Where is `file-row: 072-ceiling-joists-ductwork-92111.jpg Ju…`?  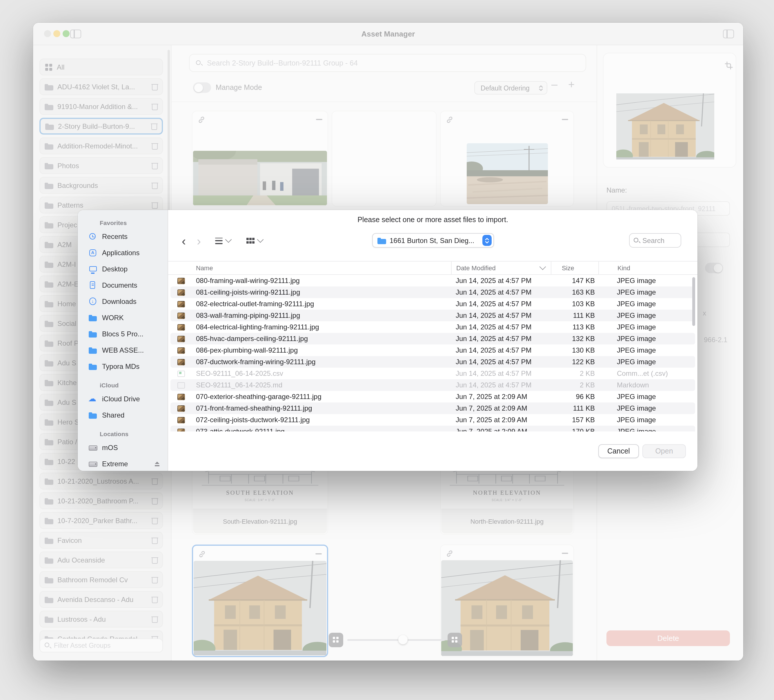 file-row: 072-ceiling-joists-ductwork-92111.jpg Ju… is located at coordinates (433, 420).